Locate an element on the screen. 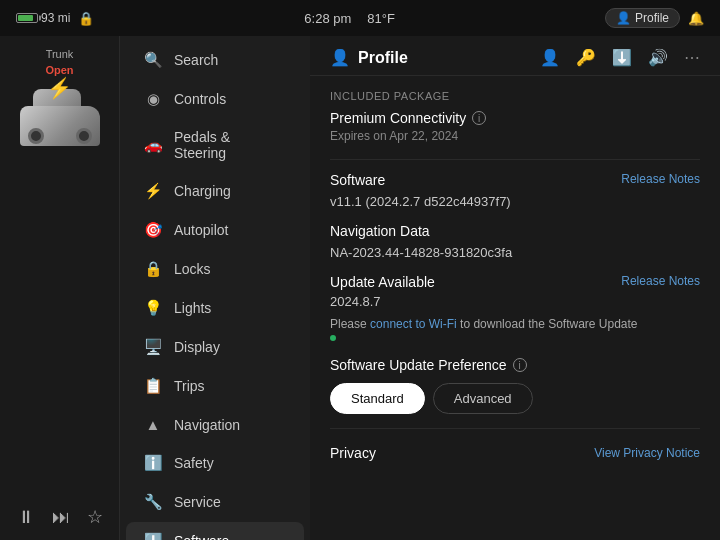 This screenshot has height=540, width=720. update-release-link: Release Notes is located at coordinates (660, 281).